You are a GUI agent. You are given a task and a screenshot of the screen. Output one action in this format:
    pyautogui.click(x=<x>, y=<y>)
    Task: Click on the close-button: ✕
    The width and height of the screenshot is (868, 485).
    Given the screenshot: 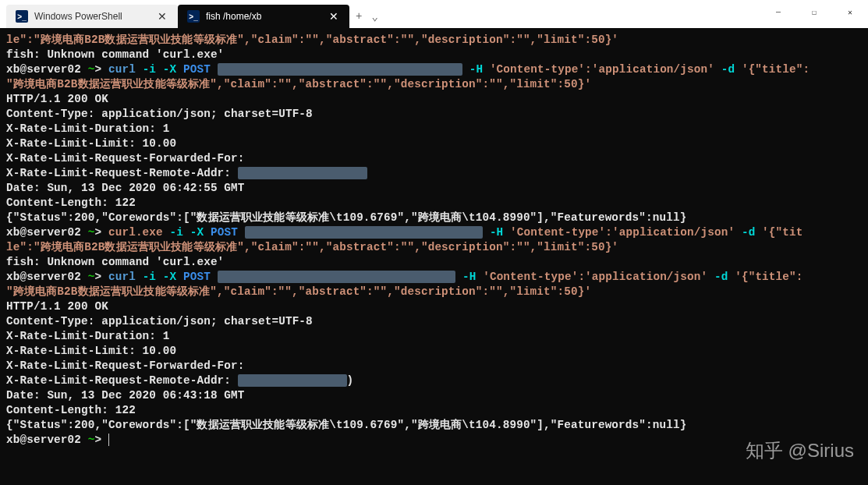 What is the action you would take?
    pyautogui.click(x=850, y=12)
    